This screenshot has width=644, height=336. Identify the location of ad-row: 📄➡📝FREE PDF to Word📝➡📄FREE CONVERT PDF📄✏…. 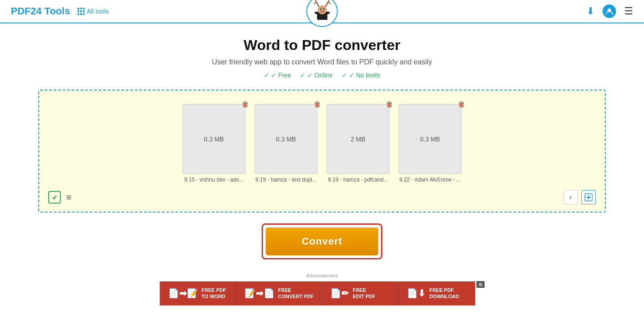
(318, 294).